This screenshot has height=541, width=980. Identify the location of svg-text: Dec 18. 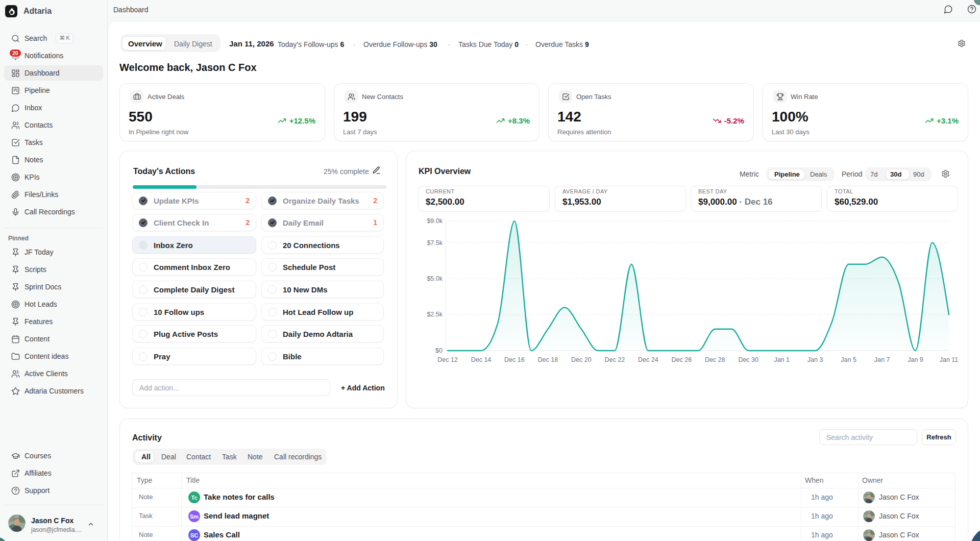
(548, 360).